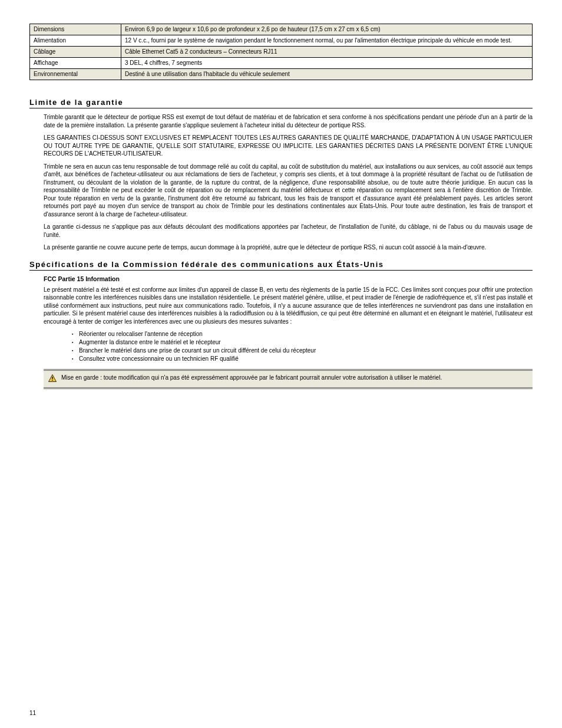 This screenshot has width=562, height=728. What do you see at coordinates (75, 64) in the screenshot?
I see `spec-label: Affichage` at bounding box center [75, 64].